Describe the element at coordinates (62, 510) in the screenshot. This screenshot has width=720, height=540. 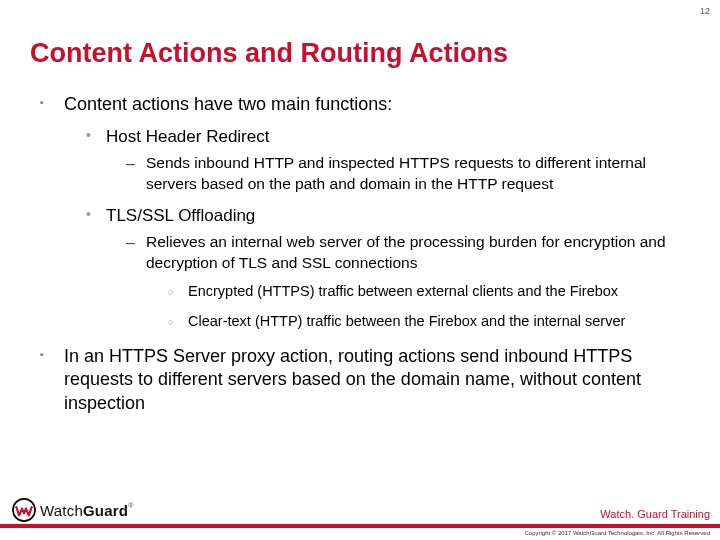
I see `brand-first: Watch` at that location.